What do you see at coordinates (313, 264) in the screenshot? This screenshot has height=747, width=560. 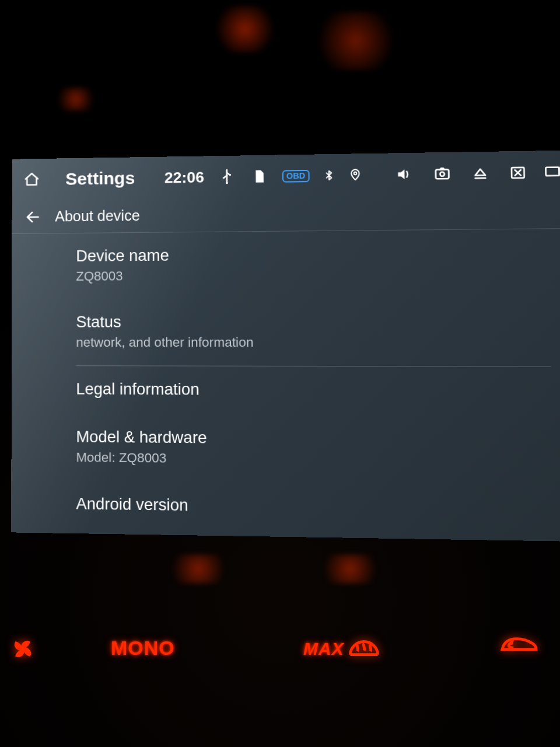 I see `item-device-name: Device name ZQ8003` at bounding box center [313, 264].